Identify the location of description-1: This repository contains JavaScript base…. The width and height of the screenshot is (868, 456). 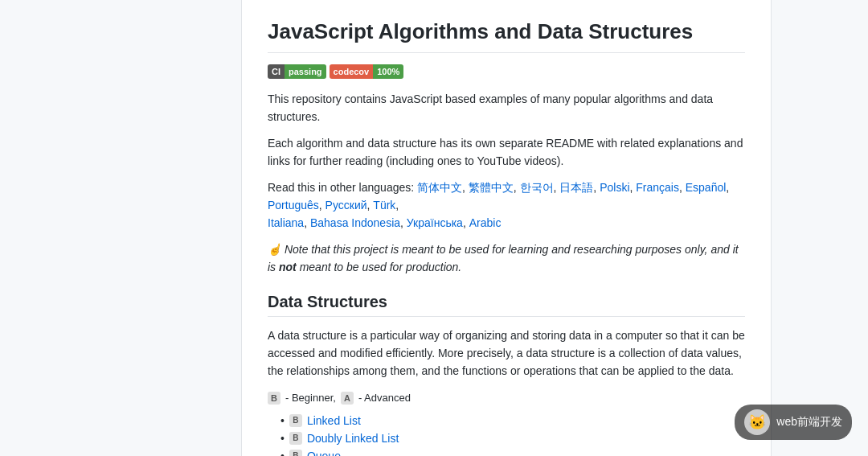
(506, 108).